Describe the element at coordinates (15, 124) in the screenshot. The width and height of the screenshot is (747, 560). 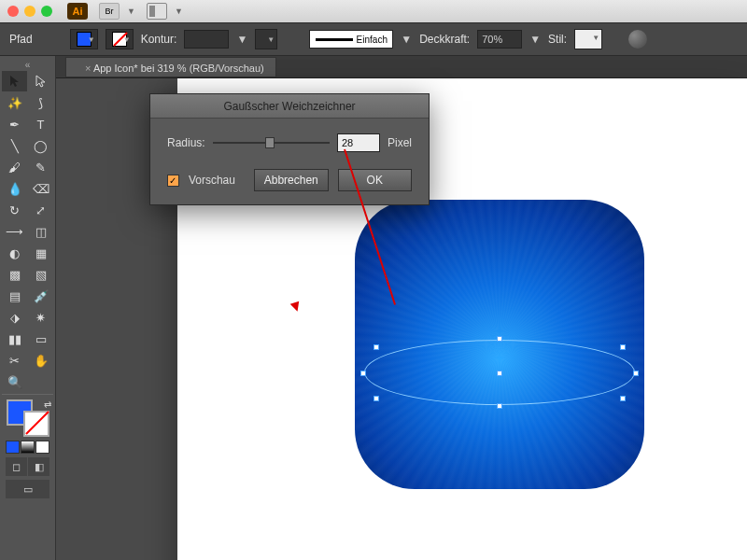
I see `pen-tool: ✒` at that location.